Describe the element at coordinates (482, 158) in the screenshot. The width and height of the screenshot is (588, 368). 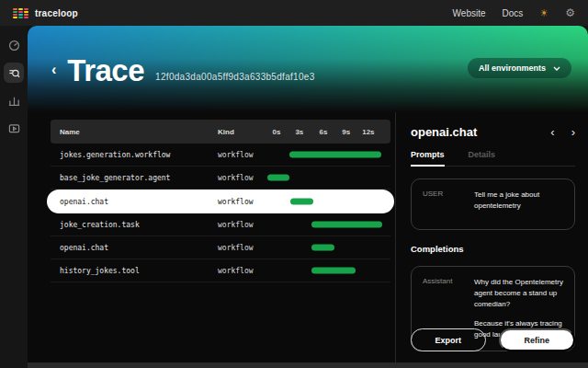
I see `tab-details: Details` at that location.